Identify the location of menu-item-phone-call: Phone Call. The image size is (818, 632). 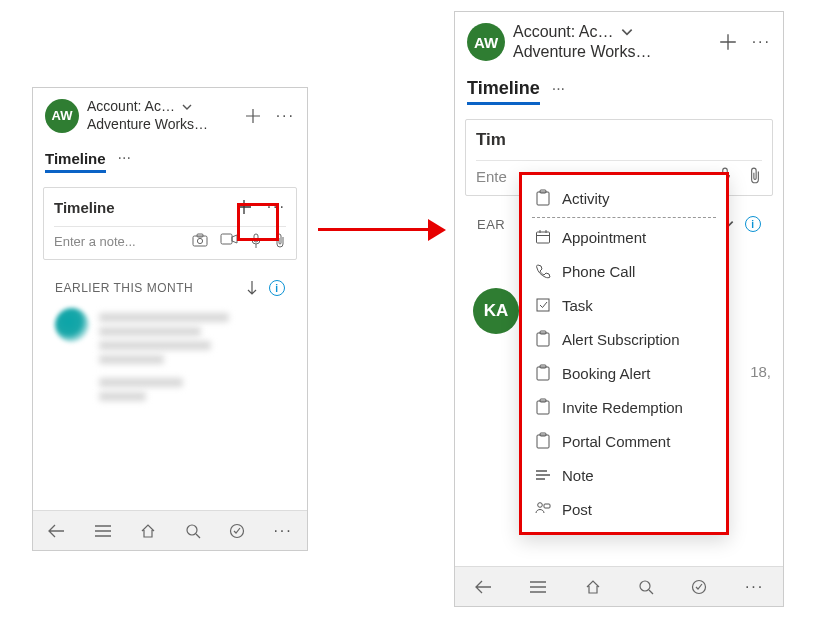
(624, 271).